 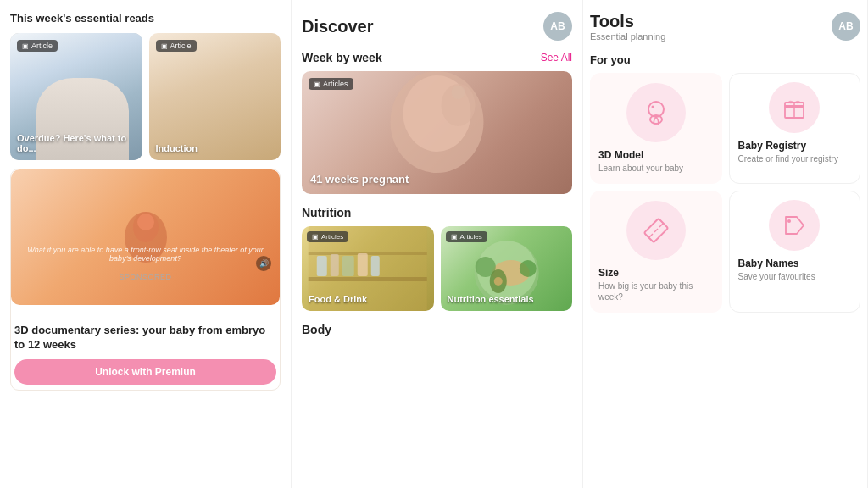 I want to click on sponsored-card: What if you are able to have a front-row…, so click(x=146, y=280).